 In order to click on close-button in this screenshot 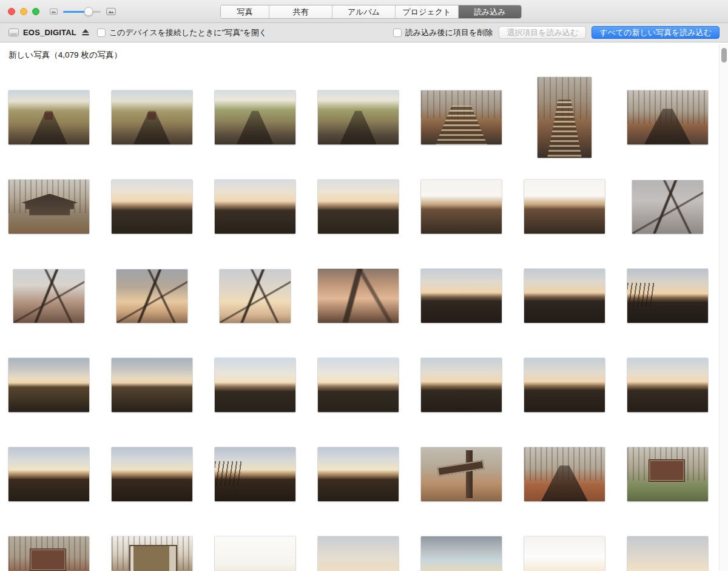, I will do `click(12, 12)`.